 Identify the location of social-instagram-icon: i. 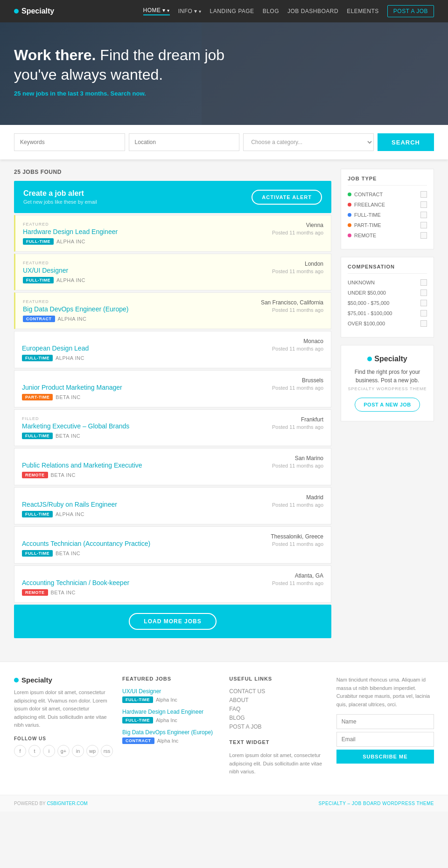
(49, 751).